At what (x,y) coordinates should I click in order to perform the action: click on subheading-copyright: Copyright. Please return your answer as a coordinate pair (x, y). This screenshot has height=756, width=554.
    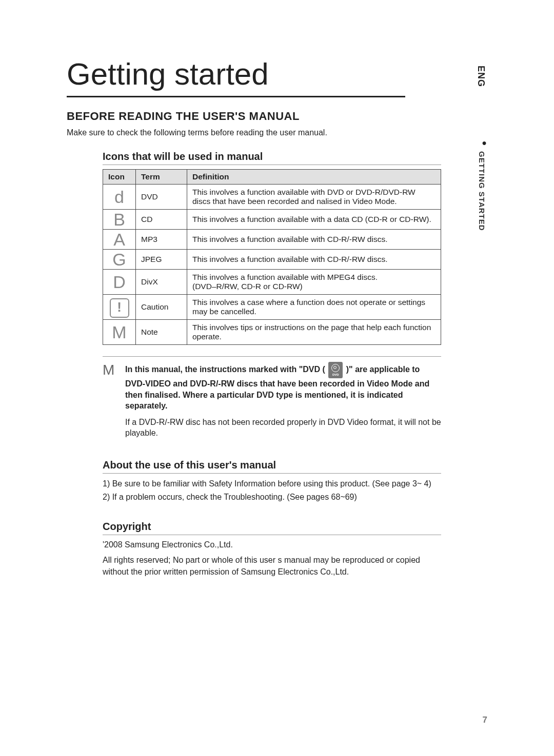
    Looking at the image, I should click on (272, 528).